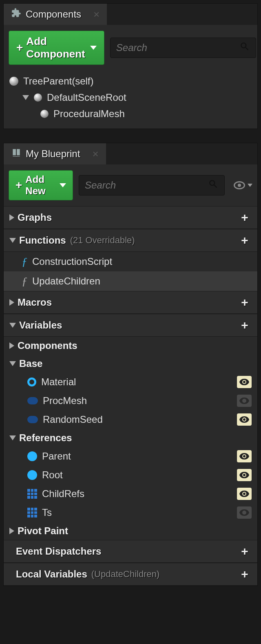 The width and height of the screenshot is (261, 644). I want to click on section-macros: Macros +, so click(130, 302).